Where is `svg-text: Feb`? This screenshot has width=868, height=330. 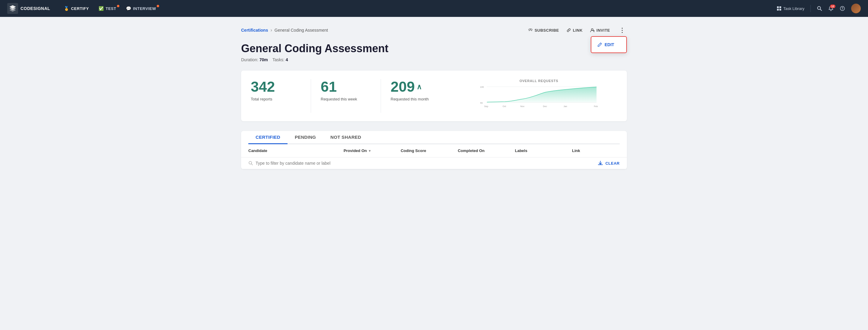 svg-text: Feb is located at coordinates (596, 106).